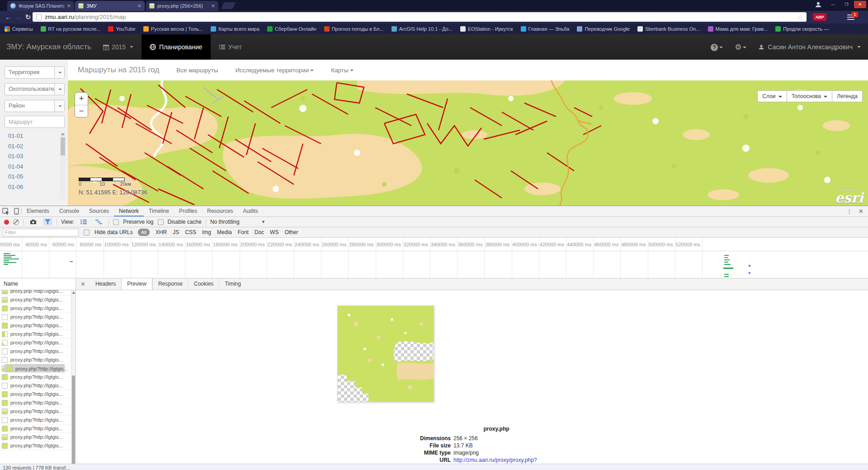 This screenshot has width=868, height=470. What do you see at coordinates (116, 222) in the screenshot?
I see `preserve-log-checkbox` at bounding box center [116, 222].